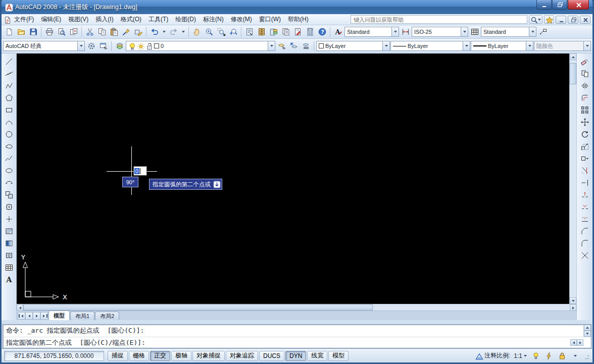  What do you see at coordinates (9, 7) in the screenshot?
I see `autocad-app-icon` at bounding box center [9, 7].